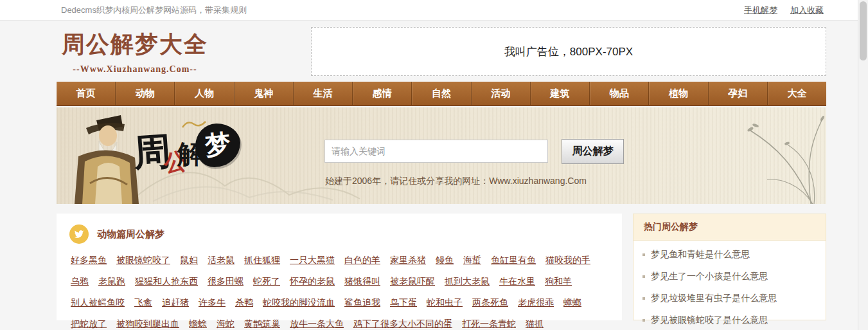 Image resolution: width=868 pixels, height=330 pixels. I want to click on dream-links-row: 好多黑鱼被眼镜蛇咬了鼠妇活老鼠抓住狐狸一只大黑猫白色的羊家里杀猪鳗鱼海蜇鱼缸里有…, so click(339, 260).